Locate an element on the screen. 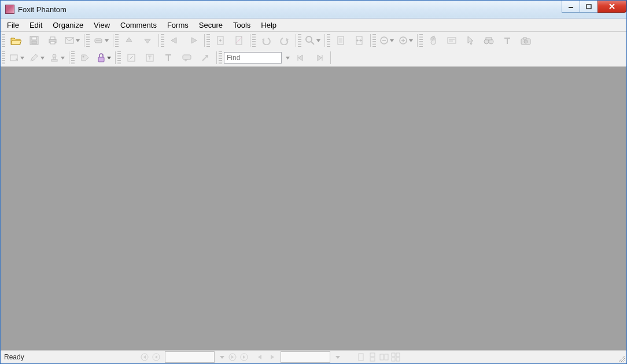  email-button is located at coordinates (72, 40).